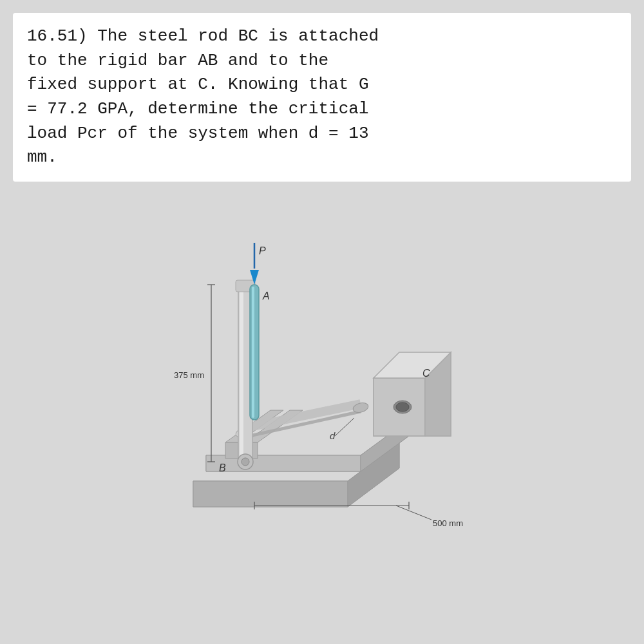 This screenshot has height=644, width=644. What do you see at coordinates (223, 468) in the screenshot?
I see `label-B: B` at bounding box center [223, 468].